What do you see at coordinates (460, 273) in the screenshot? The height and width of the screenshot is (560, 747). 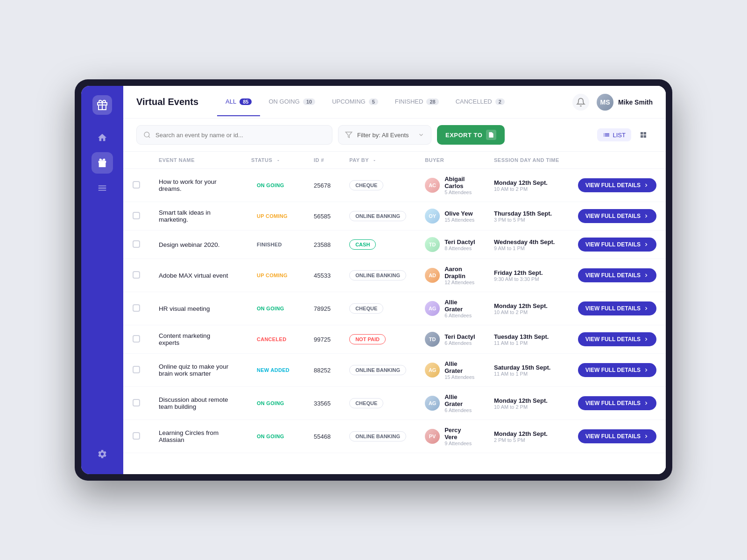 I see `buyer-name: Aaron Draplin` at bounding box center [460, 273].